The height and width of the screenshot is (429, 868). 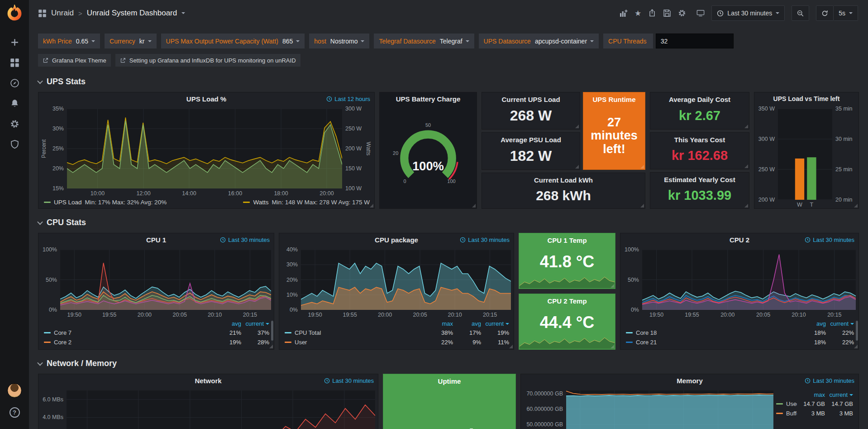 I want to click on alerting-icon, so click(x=14, y=103).